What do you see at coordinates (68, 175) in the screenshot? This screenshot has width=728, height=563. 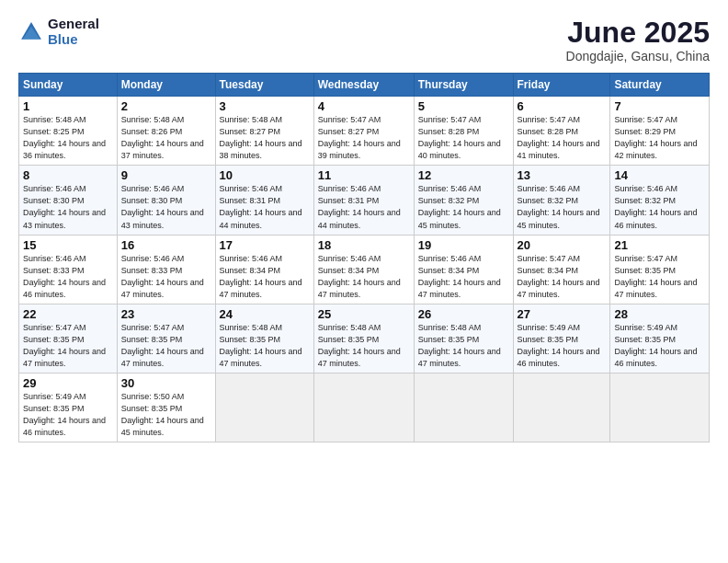 I see `day-number: 8` at bounding box center [68, 175].